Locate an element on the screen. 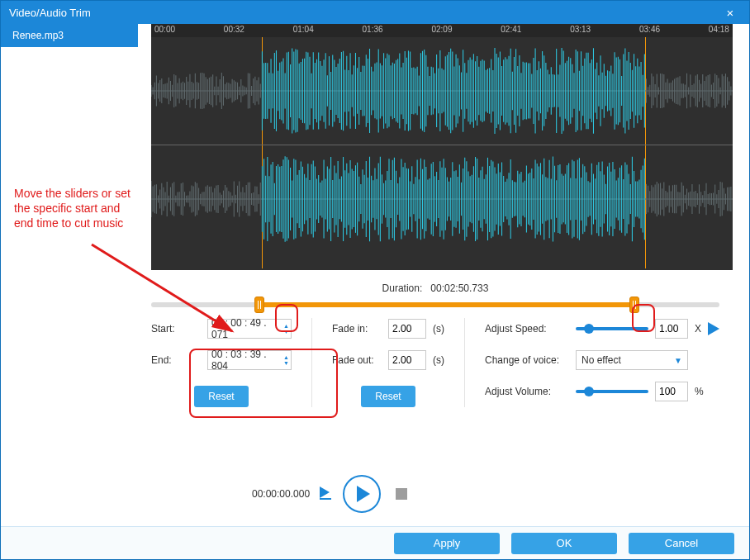  divider is located at coordinates (464, 363).